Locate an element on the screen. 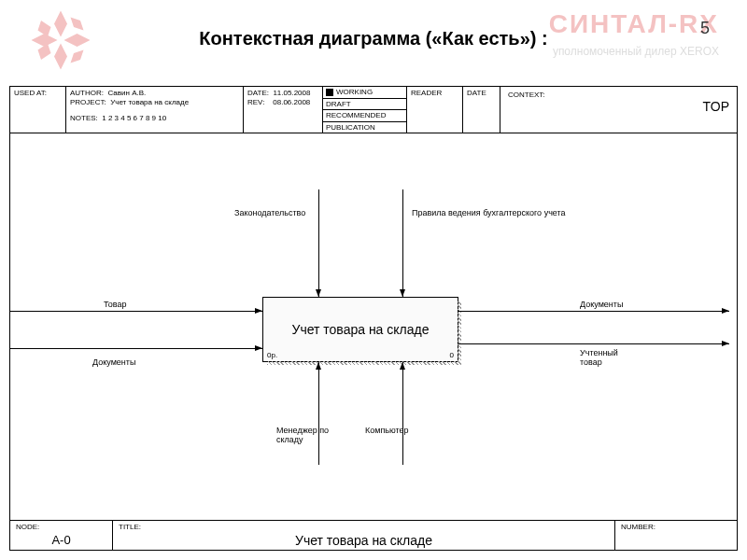 The image size is (747, 560). page-title: Контекстная диаграмма («Как есть») : is located at coordinates (374, 39).